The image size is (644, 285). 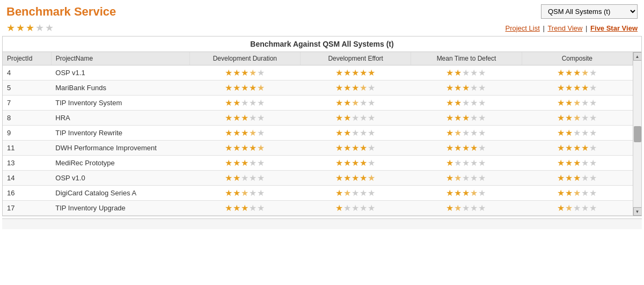 I want to click on table-row: 5 MariBank Funds ★★★★★ ★★★★★ ★★★★★ ★★★★★, so click(x=318, y=88).